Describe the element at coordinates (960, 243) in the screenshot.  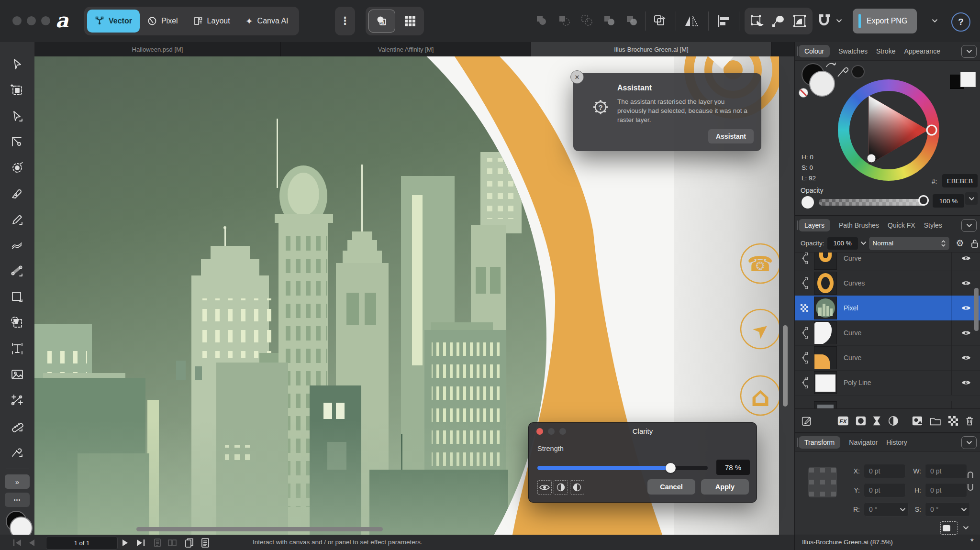
I see `layer-settings-gear-icon: ⚙` at that location.